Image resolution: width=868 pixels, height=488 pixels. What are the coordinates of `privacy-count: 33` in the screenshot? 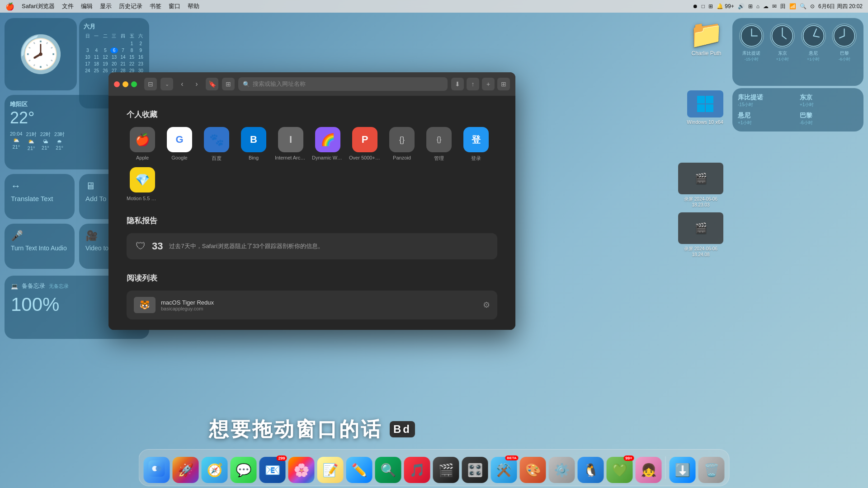 It's located at (157, 246).